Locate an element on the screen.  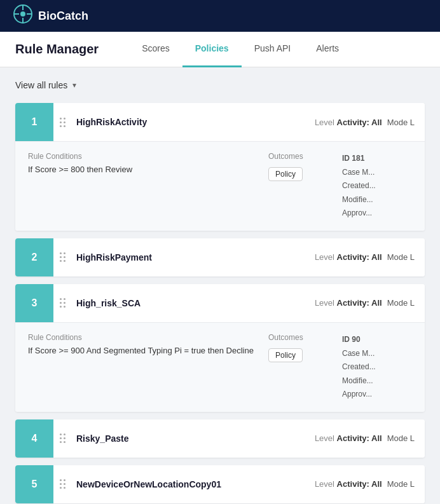
meta-section-3: ID 90 Case M... Created... Modifie... Ap… is located at coordinates (377, 367).